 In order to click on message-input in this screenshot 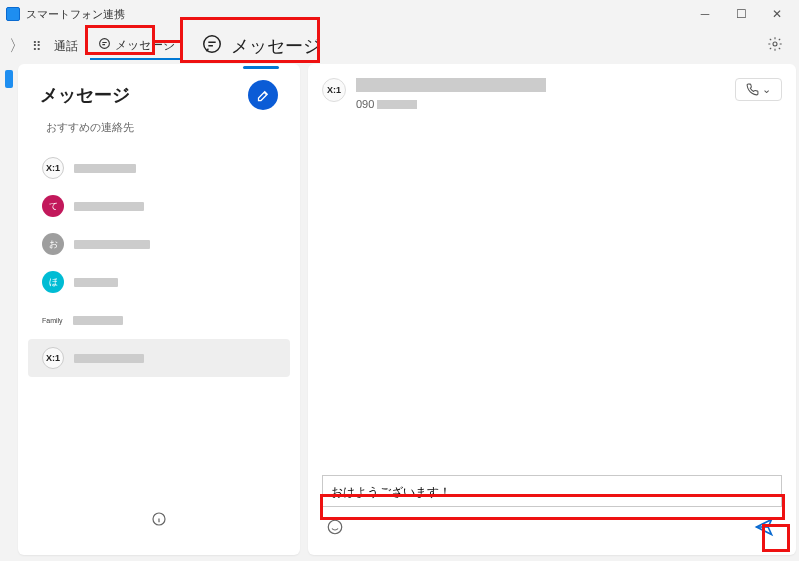, I will do `click(552, 493)`.